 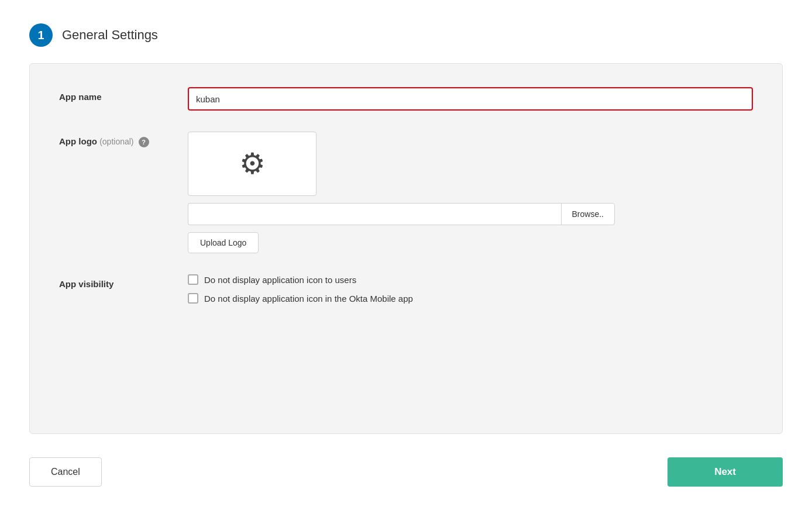 I want to click on app-logo-label-text: App logo, so click(x=78, y=142).